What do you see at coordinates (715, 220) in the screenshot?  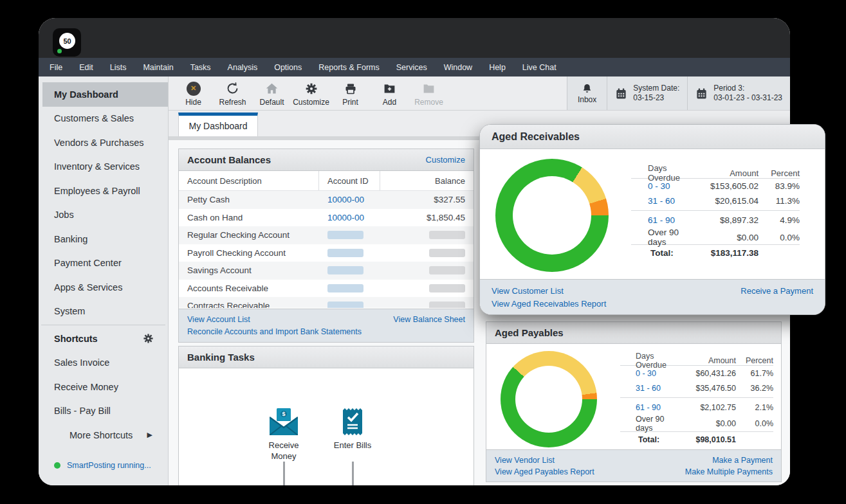 I see `legend-row: 61 - 90 $8,897.32 4.9%` at bounding box center [715, 220].